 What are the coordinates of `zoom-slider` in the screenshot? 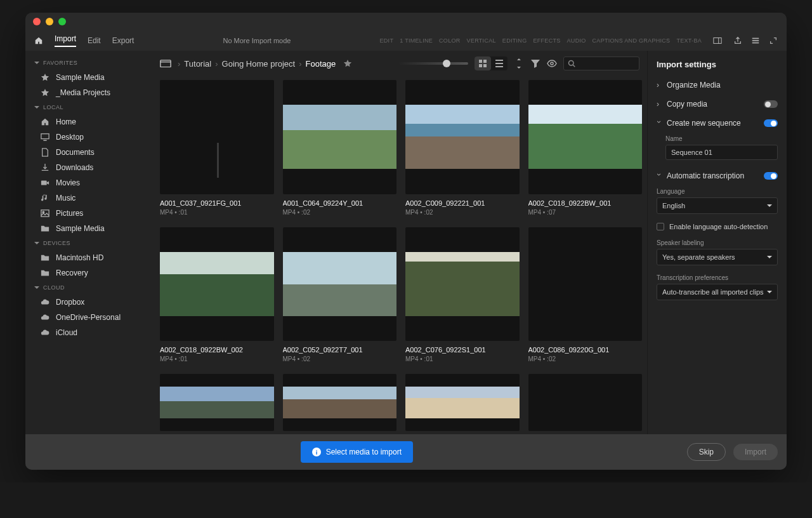 It's located at (433, 63).